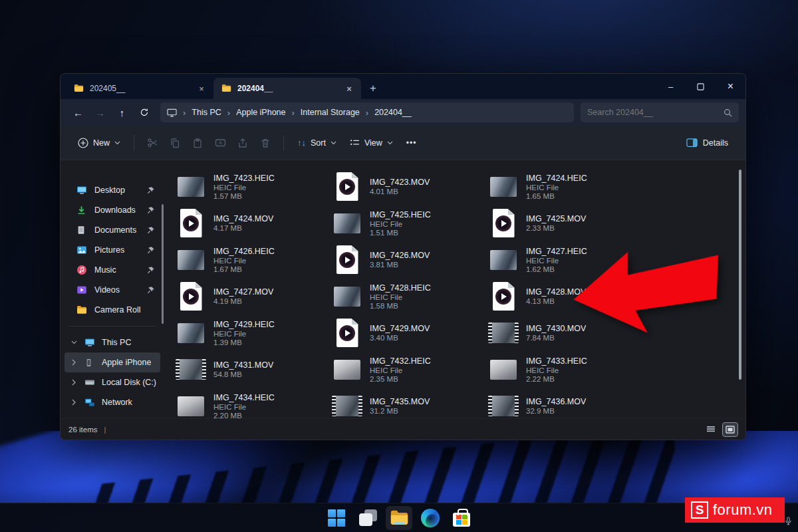  Describe the element at coordinates (112, 402) in the screenshot. I see `tree-item: Network` at that location.